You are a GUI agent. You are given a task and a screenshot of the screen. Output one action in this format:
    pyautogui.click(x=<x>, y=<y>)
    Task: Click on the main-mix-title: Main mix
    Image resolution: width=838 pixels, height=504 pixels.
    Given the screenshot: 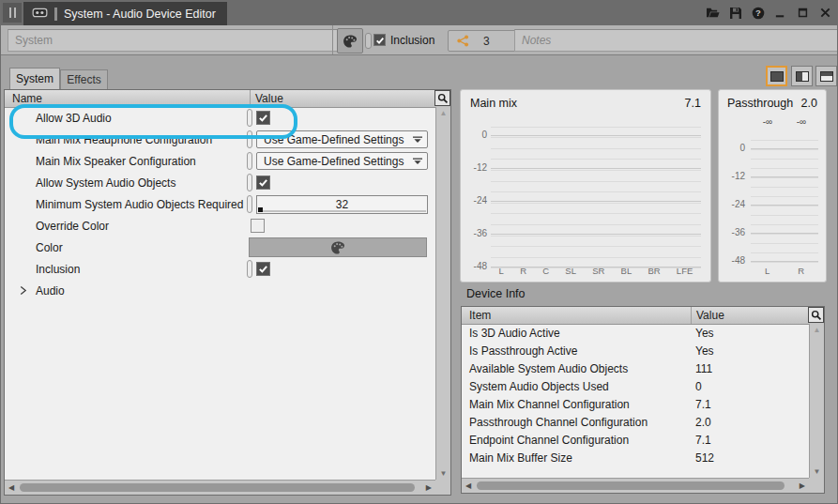 What is the action you would take?
    pyautogui.click(x=494, y=103)
    